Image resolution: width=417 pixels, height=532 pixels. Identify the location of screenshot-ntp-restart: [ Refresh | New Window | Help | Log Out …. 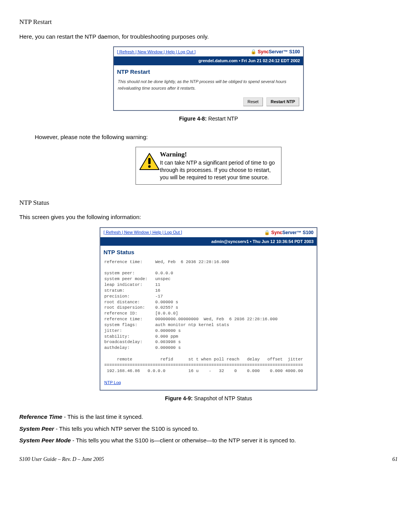
(208, 79).